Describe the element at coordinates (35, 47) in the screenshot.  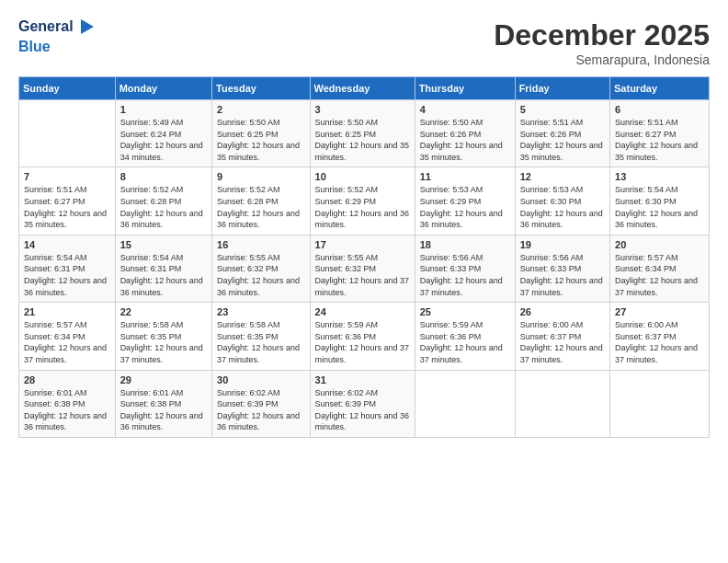
I see `logo-block2: Blue` at that location.